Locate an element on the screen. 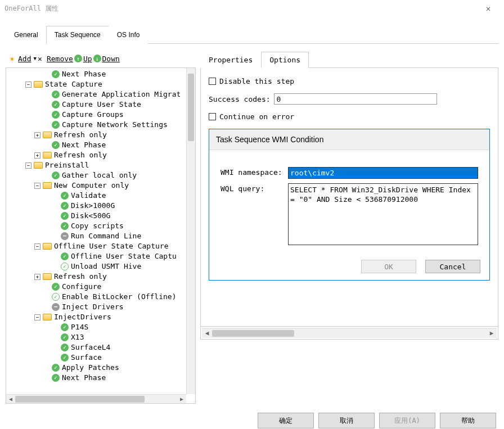 The width and height of the screenshot is (504, 429). tree-item: Configure is located at coordinates (96, 287).